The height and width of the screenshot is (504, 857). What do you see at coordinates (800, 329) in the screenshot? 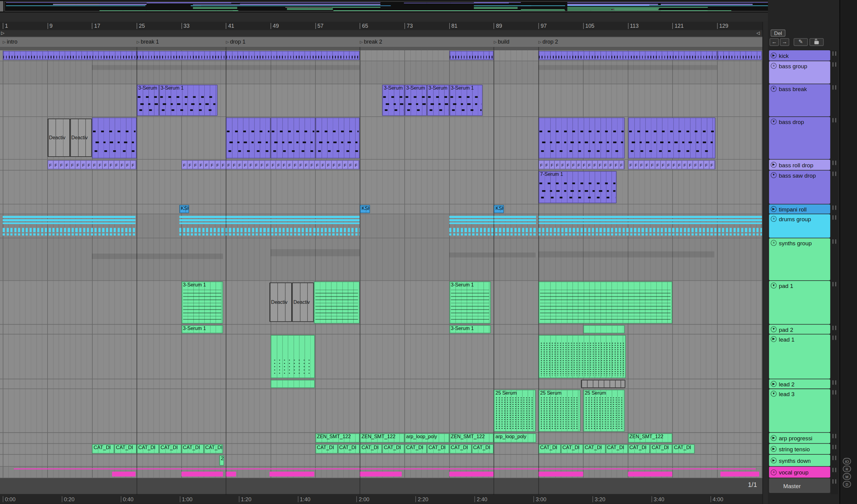
I see `track-header: ▼pad 2` at bounding box center [800, 329].